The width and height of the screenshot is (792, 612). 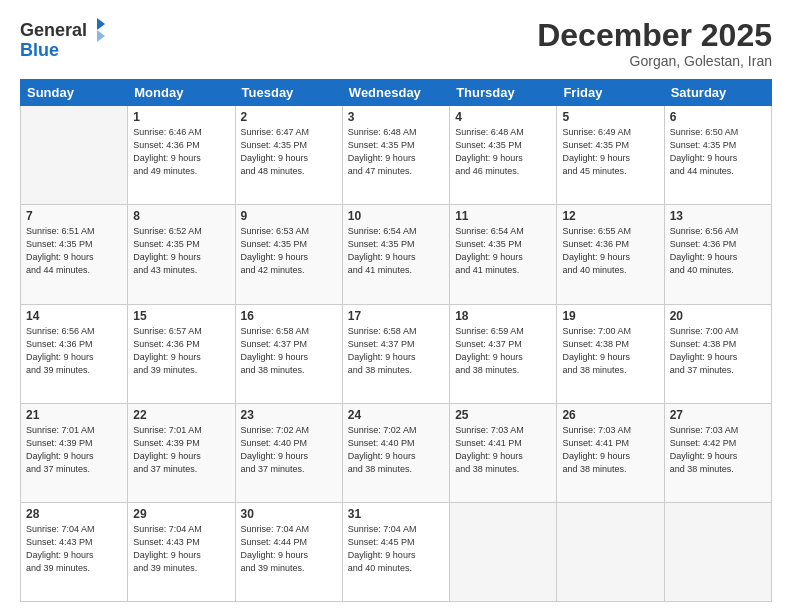 I want to click on day-cell: 1Sunrise: 6:46 AMSunset: 4:36 PMDaylight…, so click(x=182, y=156).